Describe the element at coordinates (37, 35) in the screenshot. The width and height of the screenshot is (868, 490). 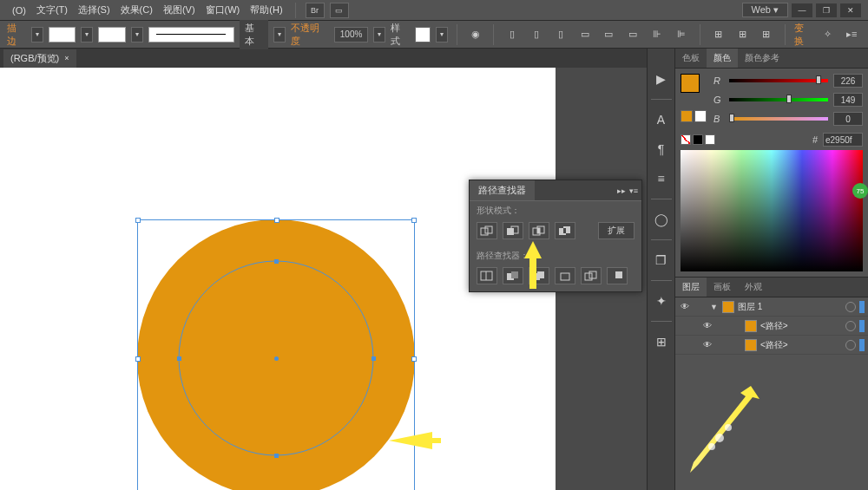
I see `fill-dropdown: ▾` at that location.